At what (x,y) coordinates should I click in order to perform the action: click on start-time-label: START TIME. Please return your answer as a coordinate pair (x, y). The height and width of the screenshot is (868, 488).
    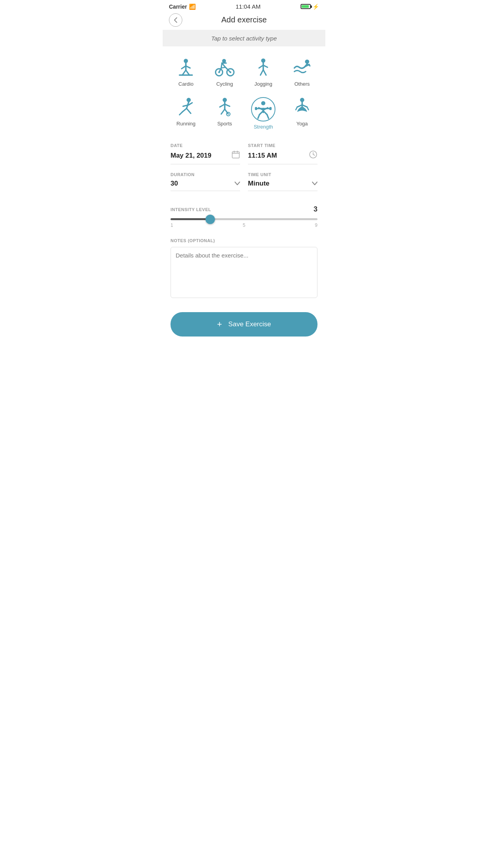
    Looking at the image, I should click on (283, 145).